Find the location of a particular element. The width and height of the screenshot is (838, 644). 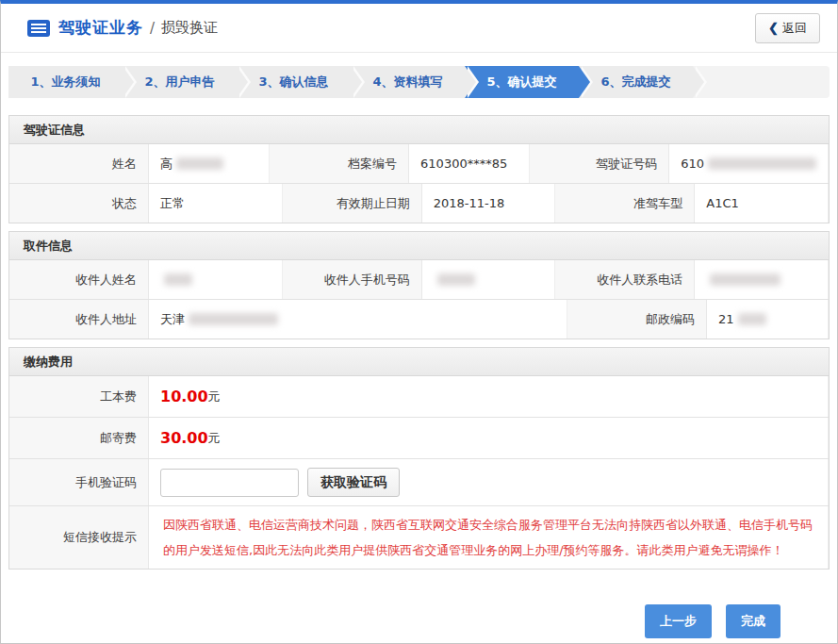

step-bar-filler is located at coordinates (762, 82).